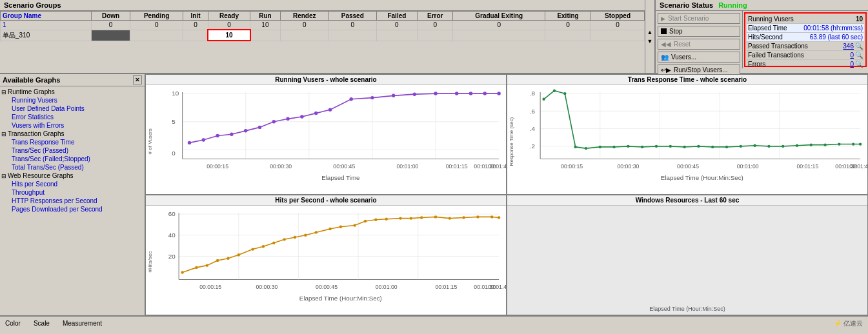  Describe the element at coordinates (72, 209) in the screenshot. I see `sidebar-item-pages-downloaded: Pages Downloaded per Second` at that location.